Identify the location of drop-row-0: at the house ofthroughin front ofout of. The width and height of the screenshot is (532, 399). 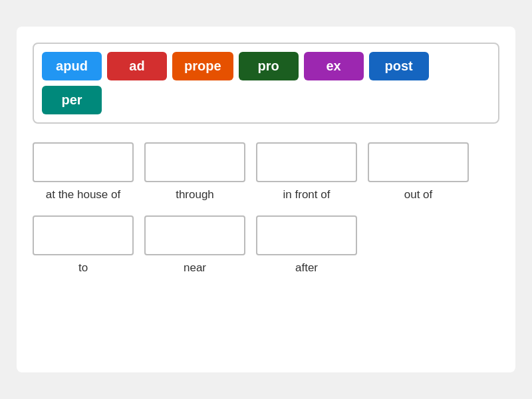
(266, 172).